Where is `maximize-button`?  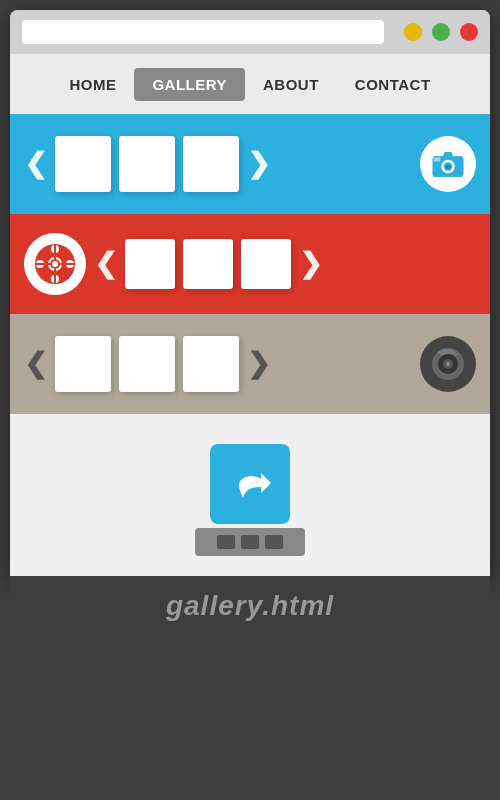
maximize-button is located at coordinates (441, 32).